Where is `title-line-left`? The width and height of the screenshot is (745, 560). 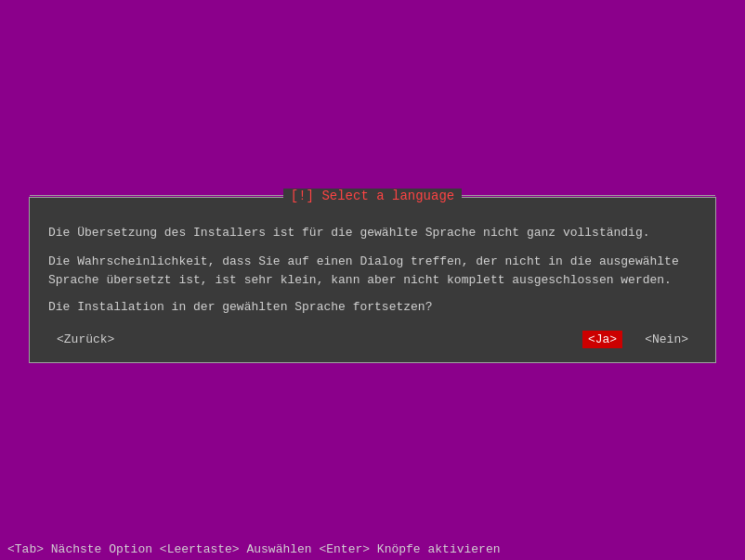 title-line-left is located at coordinates (156, 195).